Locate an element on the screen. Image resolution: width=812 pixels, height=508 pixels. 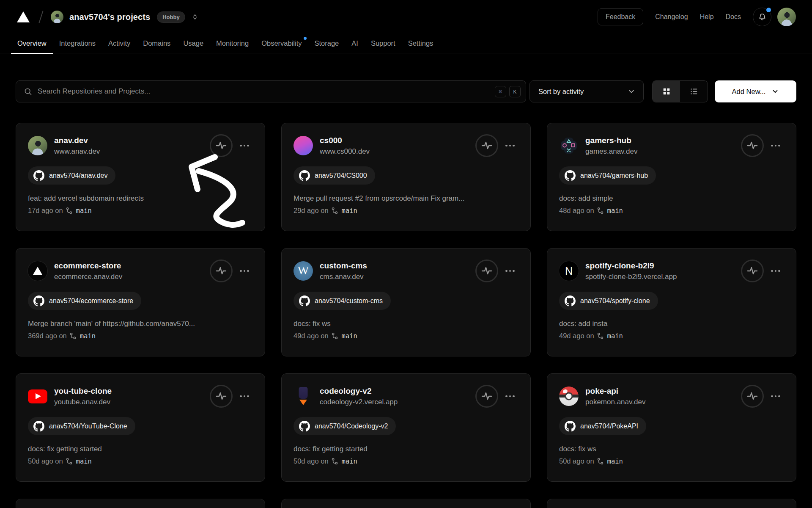
project-domain-link: games.anav.dev is located at coordinates (612, 152).